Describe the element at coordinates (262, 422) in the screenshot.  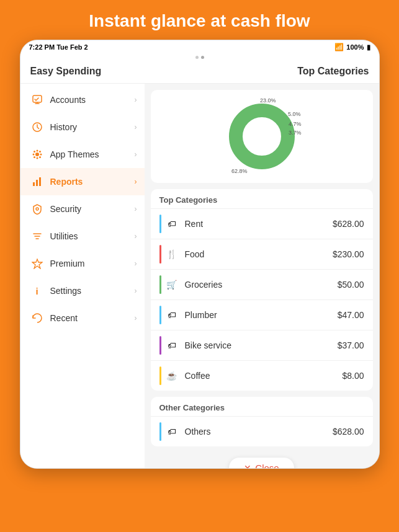
I see `other-categories-section: Other Categories 🏷 Others $628.00` at that location.